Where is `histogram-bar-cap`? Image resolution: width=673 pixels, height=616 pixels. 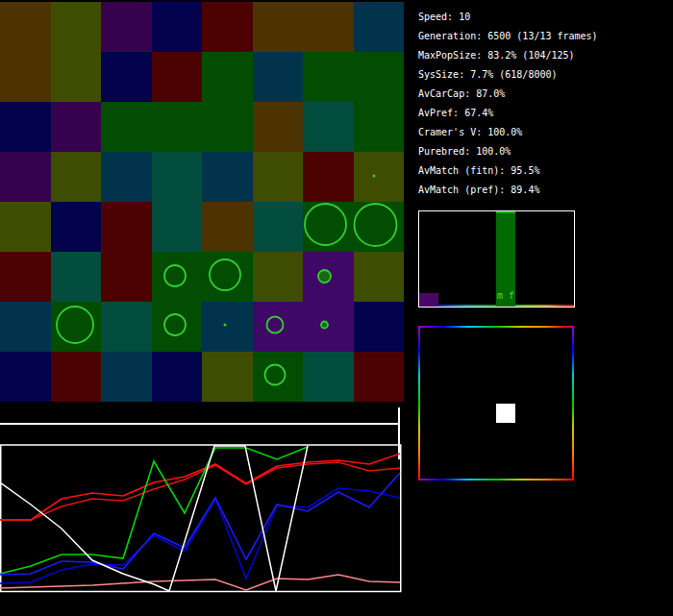
histogram-bar-cap is located at coordinates (506, 212).